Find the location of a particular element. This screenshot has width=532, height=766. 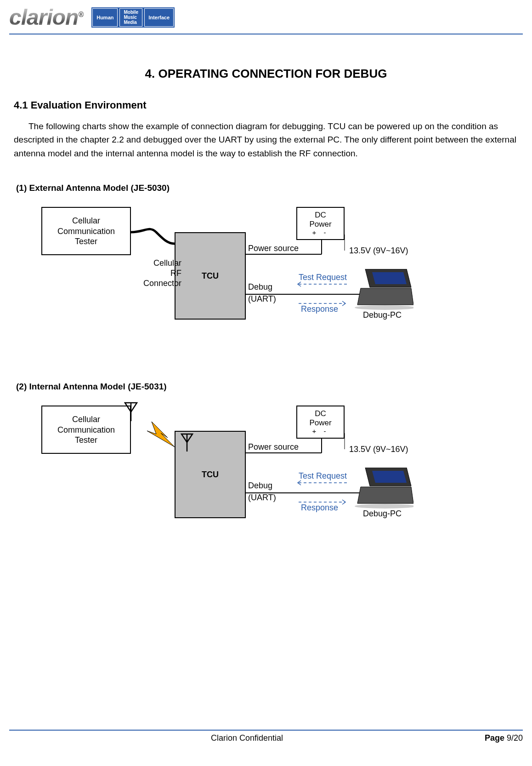

page-number: Page 9/20 is located at coordinates (504, 738).